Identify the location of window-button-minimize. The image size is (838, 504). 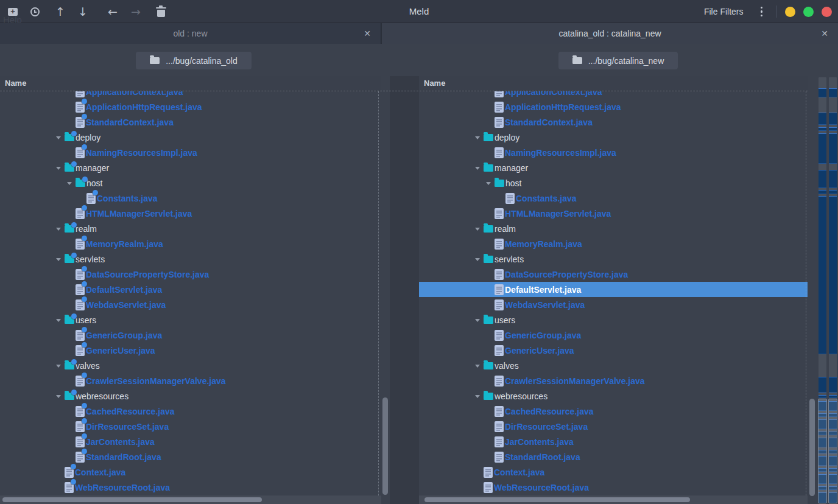
(790, 12).